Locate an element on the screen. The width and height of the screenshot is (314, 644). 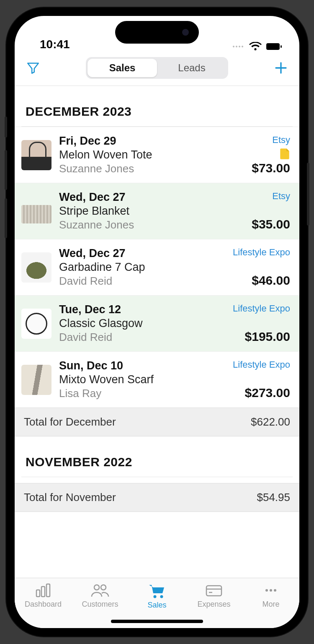
sale-product: Stripe Blanket is located at coordinates (133, 211).